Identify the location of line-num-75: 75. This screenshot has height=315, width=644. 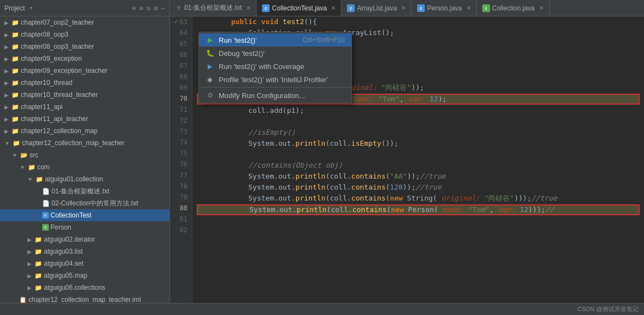
(181, 153).